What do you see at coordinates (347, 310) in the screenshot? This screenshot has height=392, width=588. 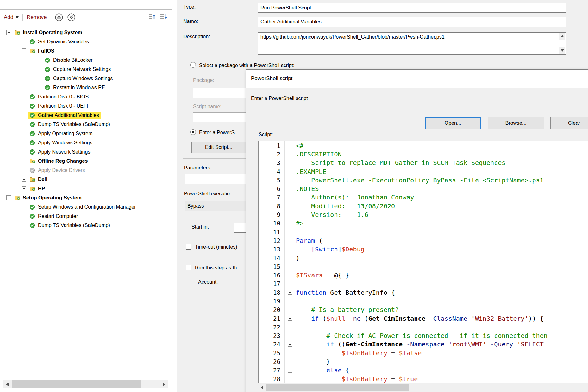 I see `code-text: # Is a battery present?` at bounding box center [347, 310].